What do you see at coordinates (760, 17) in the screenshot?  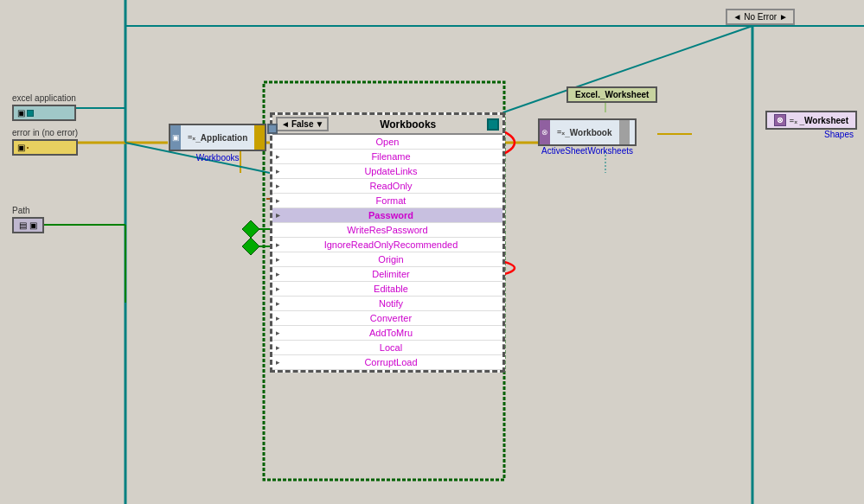 I see `no-error-block: ◄ No Error ►` at bounding box center [760, 17].